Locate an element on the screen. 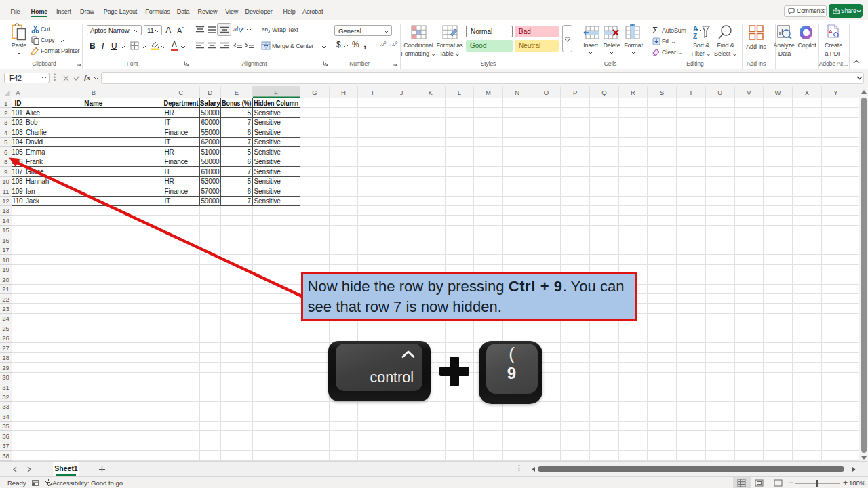 The height and width of the screenshot is (488, 868). svg-text: ID is located at coordinates (18, 103).